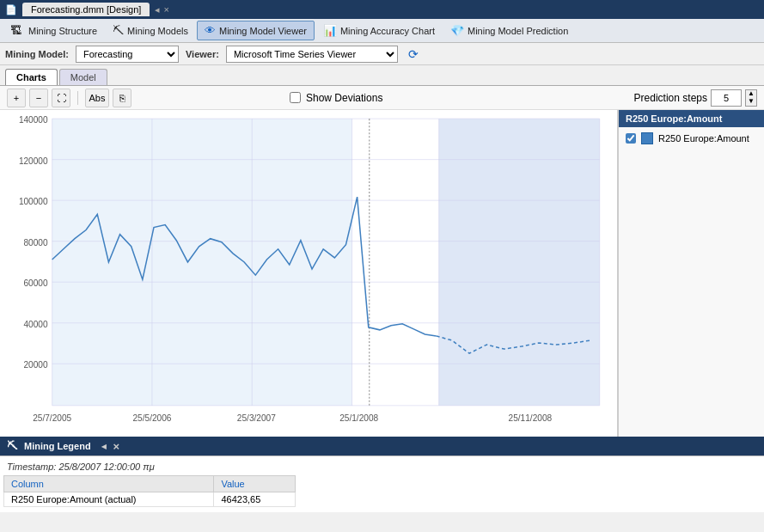 This screenshot has width=764, height=532. Describe the element at coordinates (696, 98) in the screenshot. I see `prediction-steps-area: Prediction steps 5 ▲ ▼` at that location.